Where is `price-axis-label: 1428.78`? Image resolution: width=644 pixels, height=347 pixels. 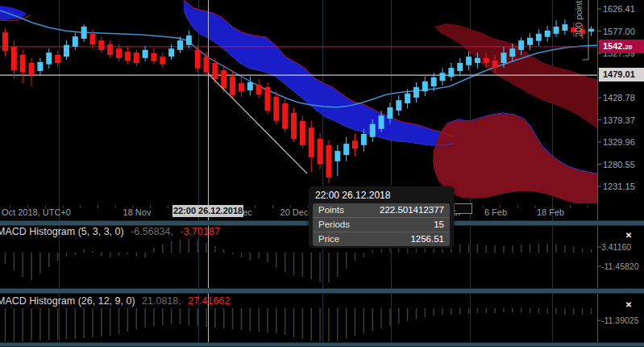
price-axis-label: 1428.78 is located at coordinates (623, 98).